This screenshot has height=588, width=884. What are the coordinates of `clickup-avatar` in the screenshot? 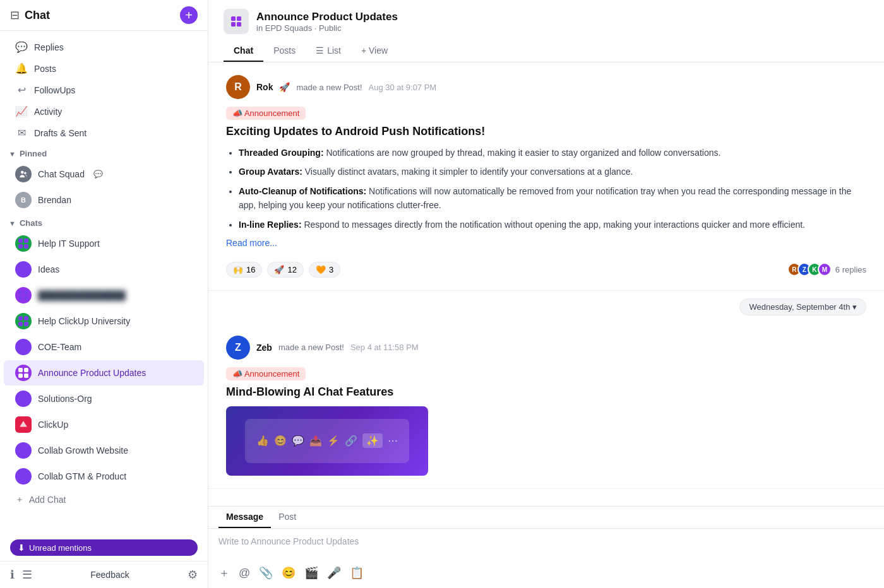 It's located at (23, 425).